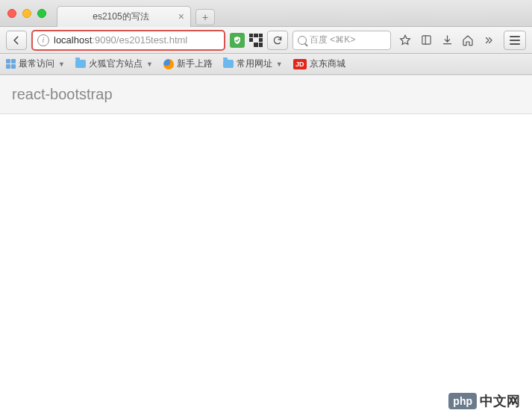  I want to click on qr-code-icon, so click(256, 40).